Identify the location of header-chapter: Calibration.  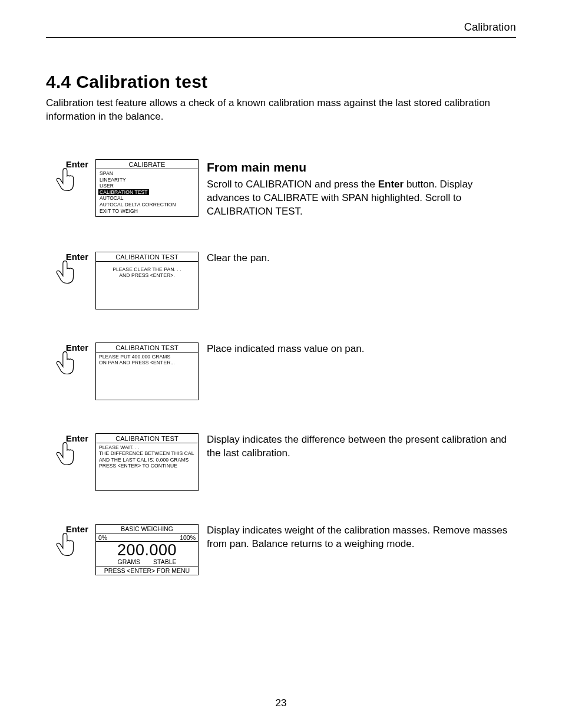
(281, 29).